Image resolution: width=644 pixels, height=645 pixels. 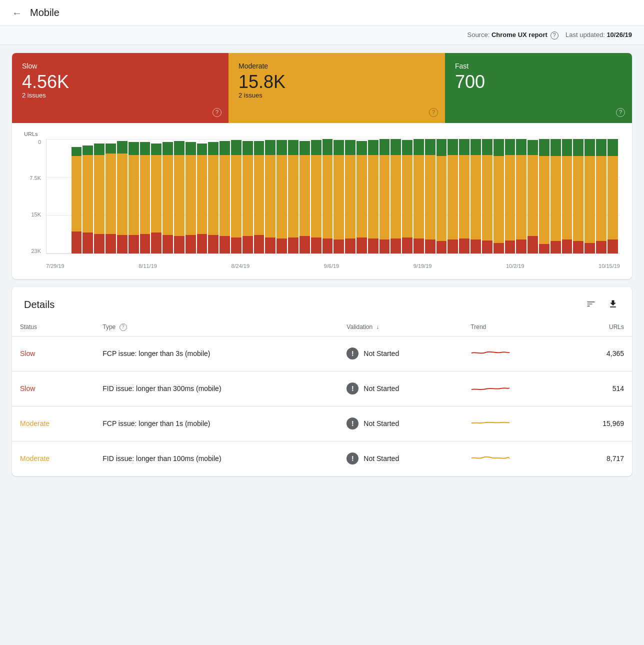 What do you see at coordinates (538, 82) in the screenshot?
I see `fast-value: 700` at bounding box center [538, 82].